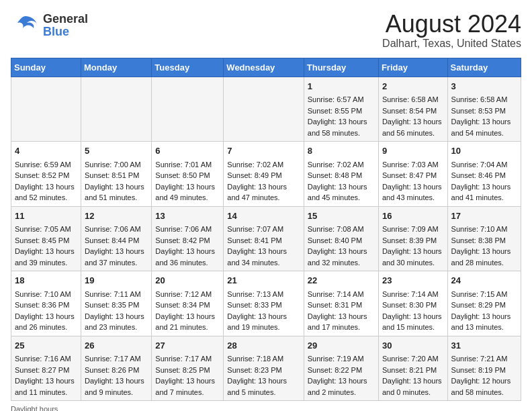 The width and height of the screenshot is (532, 411). I want to click on day-number: 26, so click(116, 346).